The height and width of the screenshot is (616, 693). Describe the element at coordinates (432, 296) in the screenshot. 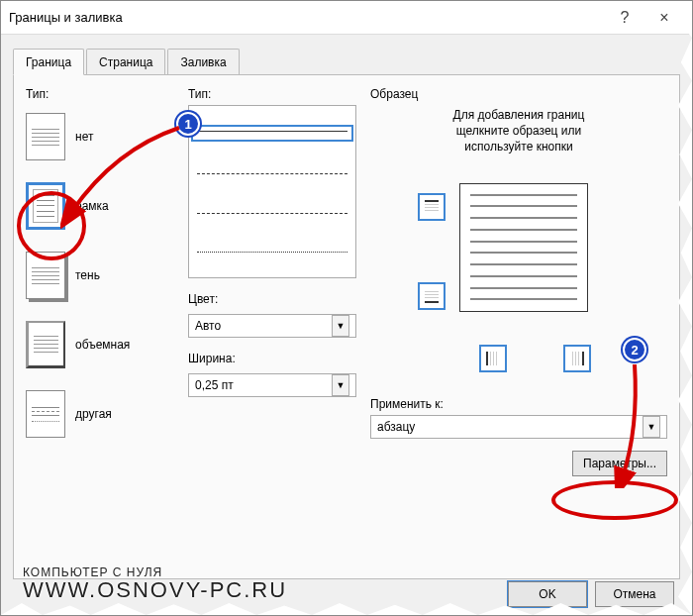

I see `border-bottom-toggle` at that location.